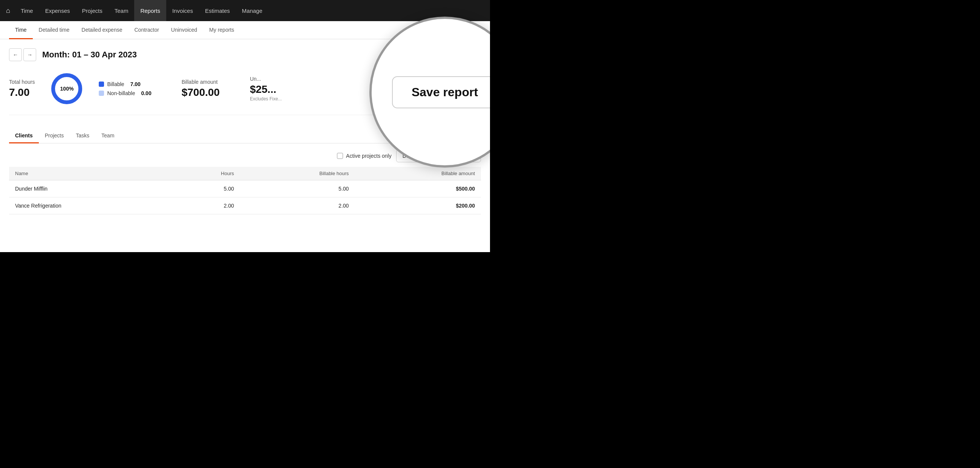 Image resolution: width=980 pixels, height=468 pixels. Describe the element at coordinates (245, 190) in the screenshot. I see `clients-table: Name Hours Billable hours Billable amoun…` at that location.